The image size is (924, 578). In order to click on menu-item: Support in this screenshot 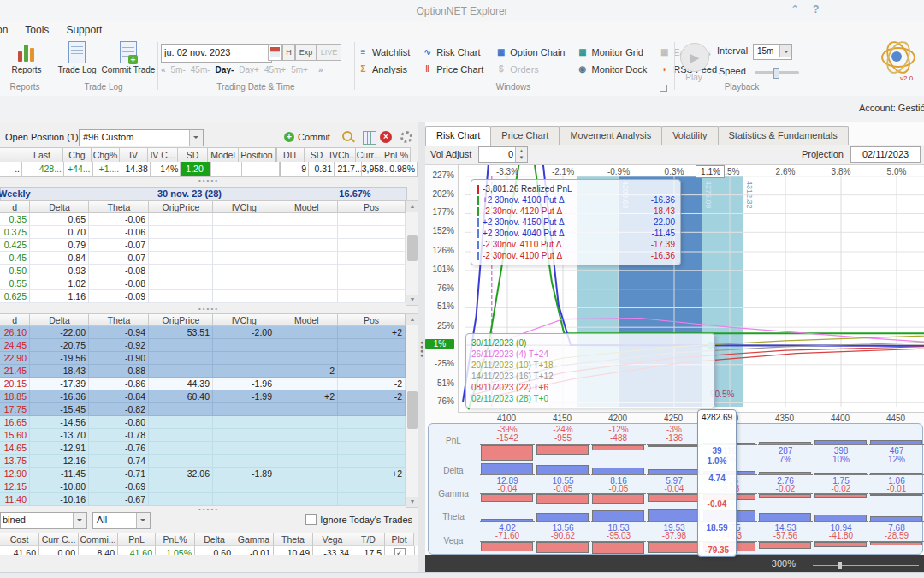, I will do `click(84, 29)`.